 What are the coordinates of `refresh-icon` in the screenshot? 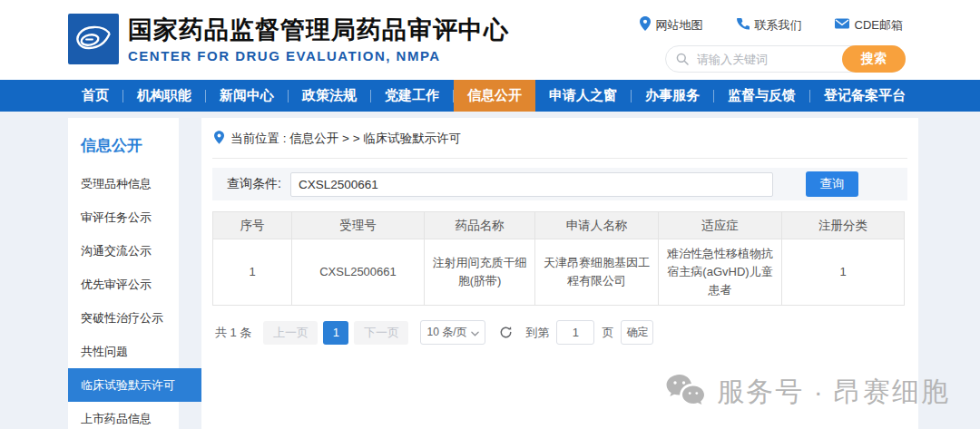 It's located at (506, 332).